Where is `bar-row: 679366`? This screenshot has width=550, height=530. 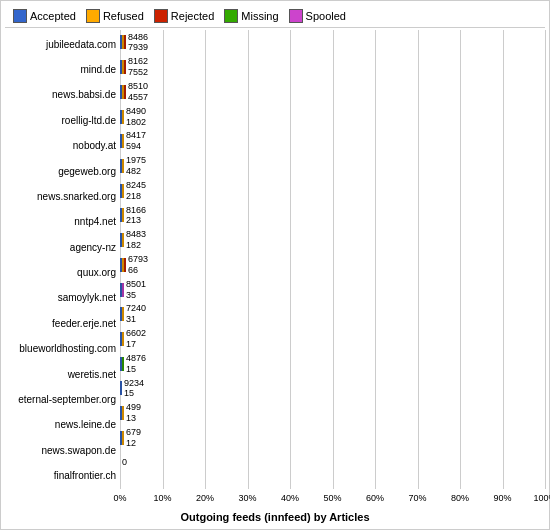 bar-row: 679366 is located at coordinates (332, 265).